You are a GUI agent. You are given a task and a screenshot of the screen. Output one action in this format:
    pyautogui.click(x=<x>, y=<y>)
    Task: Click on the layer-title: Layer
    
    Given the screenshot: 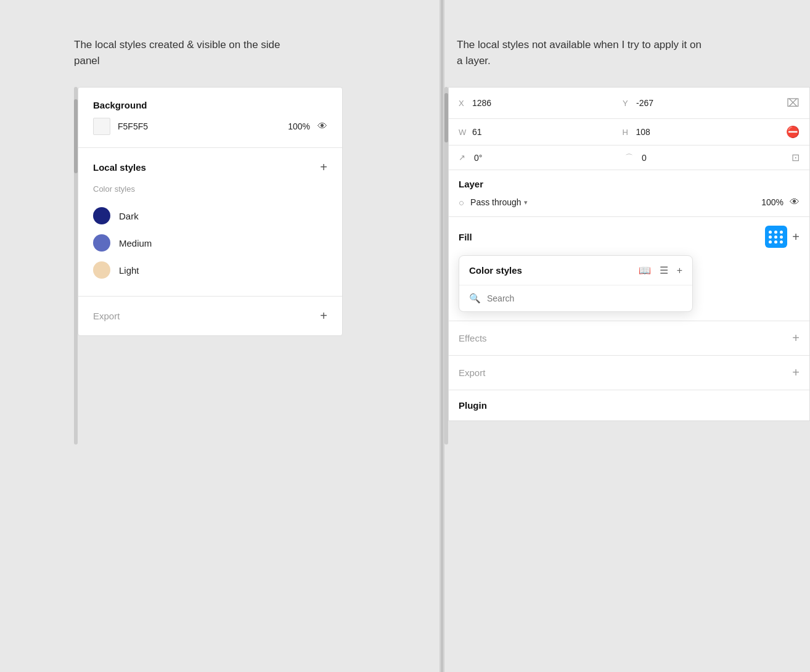 What is the action you would take?
    pyautogui.click(x=629, y=184)
    